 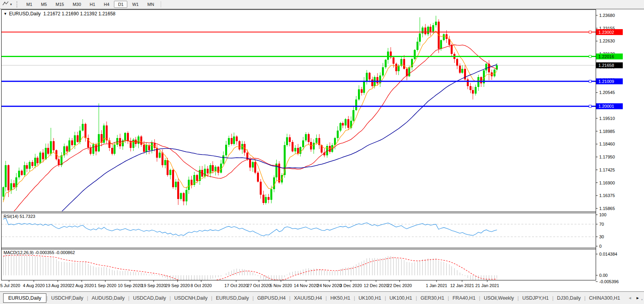 I want to click on svg-text: 1.21009, so click(x=606, y=81).